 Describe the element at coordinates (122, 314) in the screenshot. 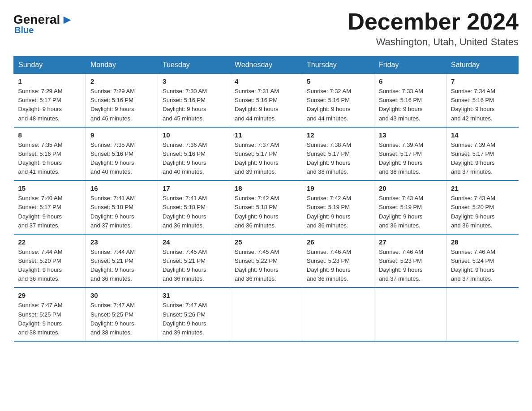

I see `day-cell: 30Sunrise: 7:47 AMSunset: 5:25 PMDayligh…` at that location.